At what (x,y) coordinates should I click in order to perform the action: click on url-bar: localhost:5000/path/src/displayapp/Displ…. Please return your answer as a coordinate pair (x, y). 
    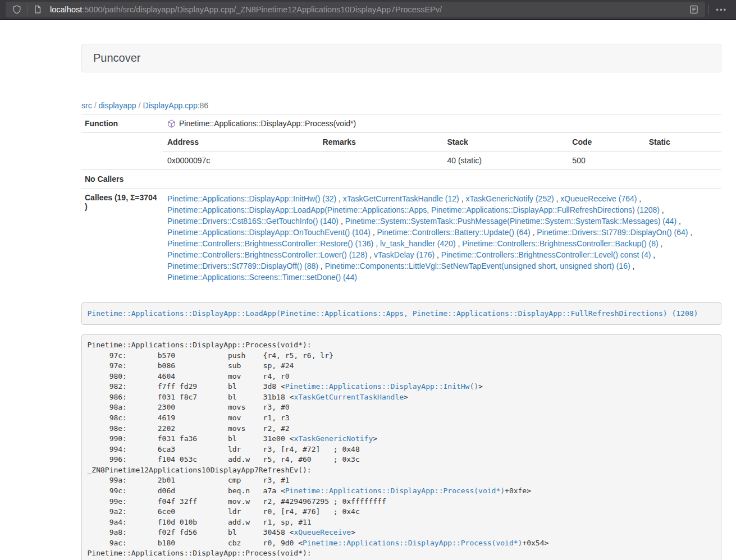
    Looking at the image, I should click on (355, 10).